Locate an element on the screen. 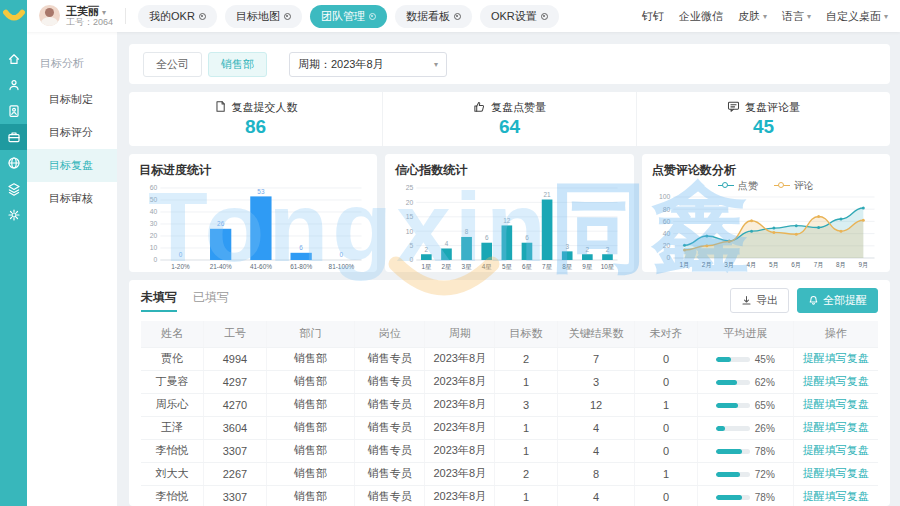 This screenshot has height=506, width=900. avatar is located at coordinates (50, 16).